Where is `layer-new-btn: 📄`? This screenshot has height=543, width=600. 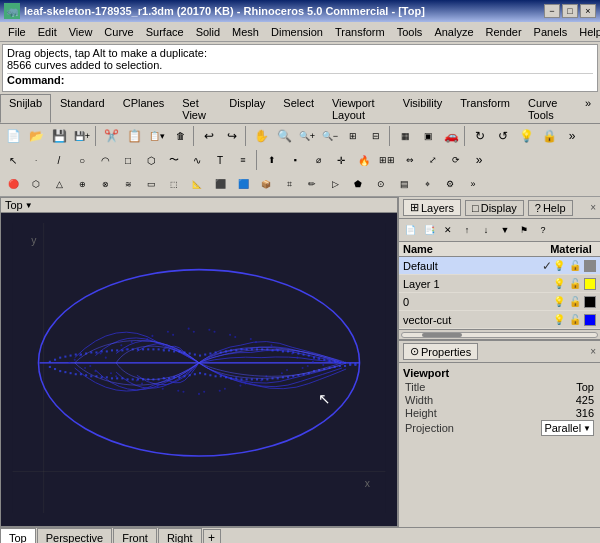
layer-new-btn: 📄 is located at coordinates (410, 230).